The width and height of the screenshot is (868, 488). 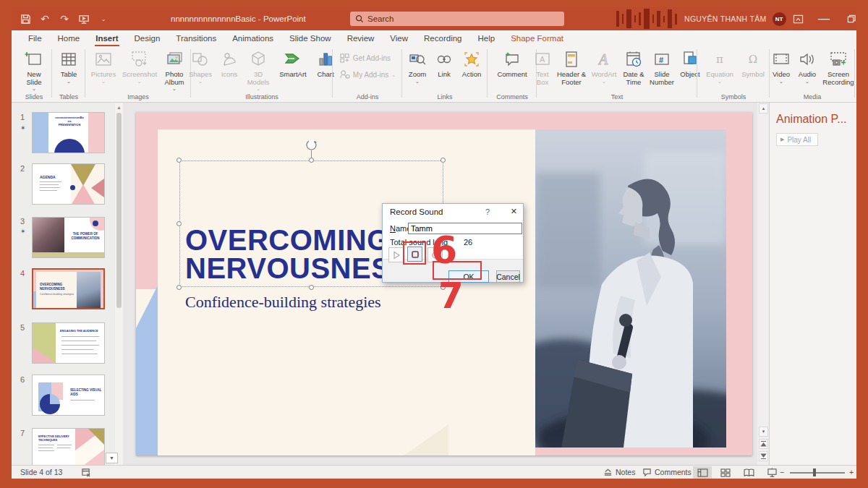 What do you see at coordinates (258, 69) in the screenshot?
I see `3d-models-button: 3D Models⌄` at bounding box center [258, 69].